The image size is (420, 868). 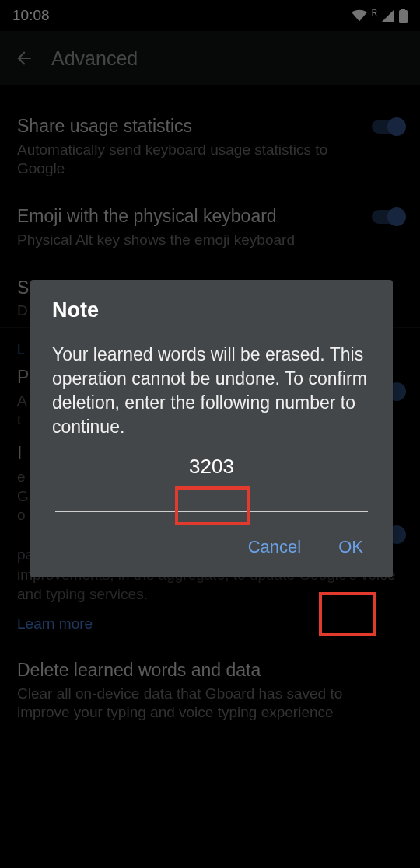 What do you see at coordinates (212, 311) in the screenshot?
I see `dialog-title: Note` at bounding box center [212, 311].